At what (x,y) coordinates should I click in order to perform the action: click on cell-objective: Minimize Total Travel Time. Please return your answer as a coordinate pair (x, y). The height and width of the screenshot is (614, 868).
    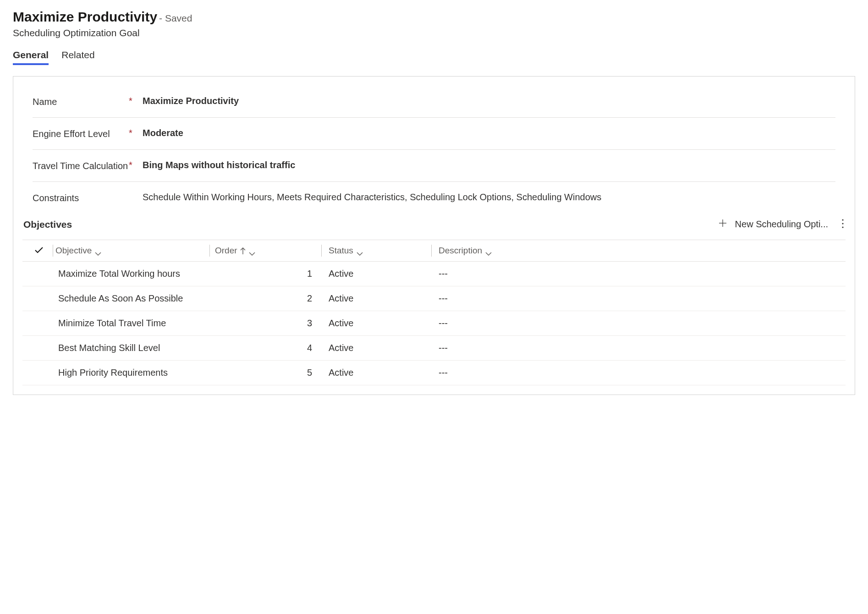
    Looking at the image, I should click on (134, 323).